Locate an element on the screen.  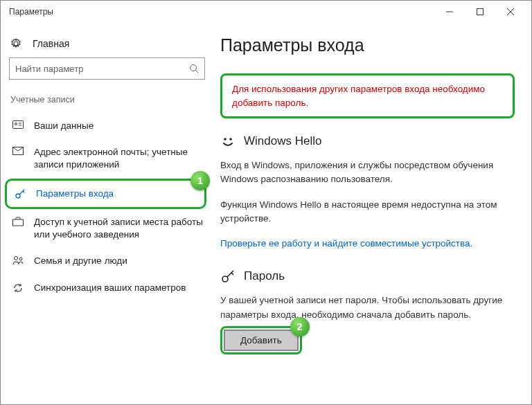
sidebar-item-sync: Синхронизация ваших параметров is located at coordinates (108, 288).